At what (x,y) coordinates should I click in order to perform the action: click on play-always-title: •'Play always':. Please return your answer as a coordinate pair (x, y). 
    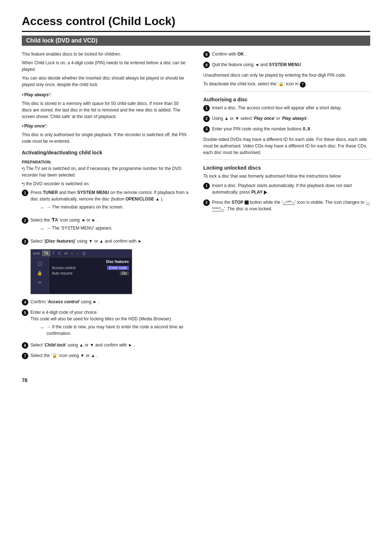
    Looking at the image, I should click on (105, 95).